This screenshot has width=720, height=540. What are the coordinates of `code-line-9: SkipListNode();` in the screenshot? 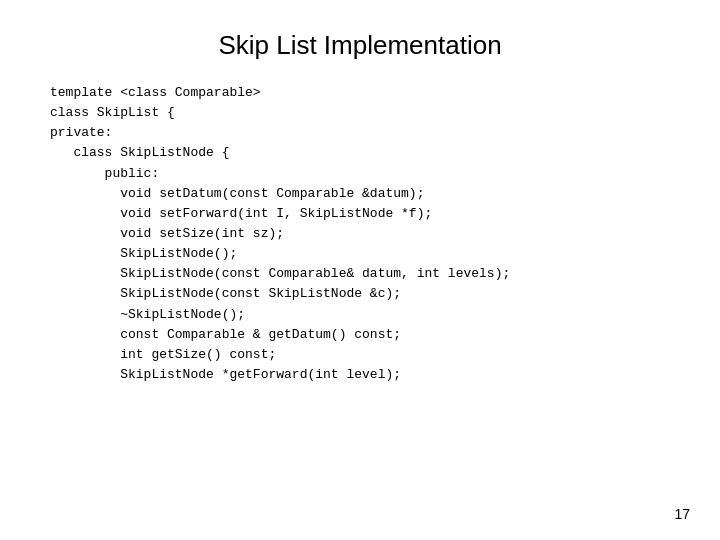 It's located at (144, 254).